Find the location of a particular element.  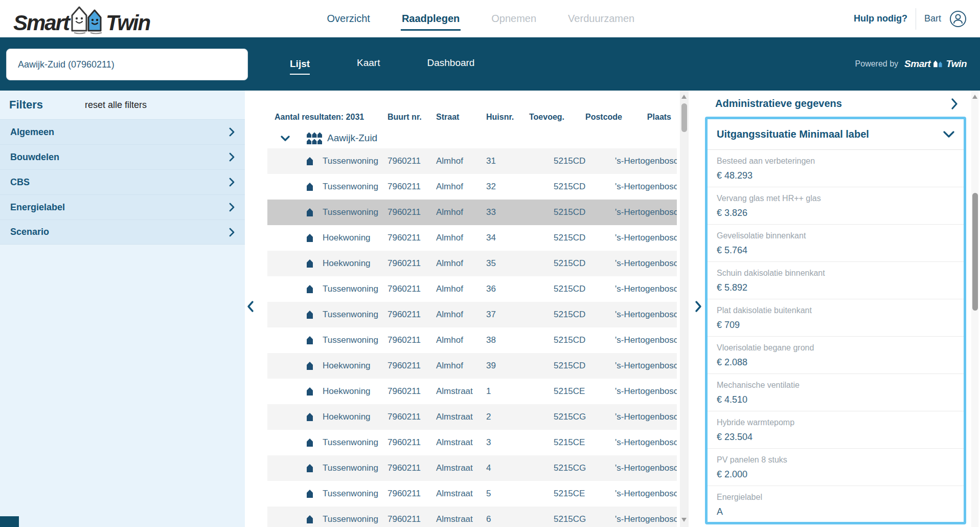

uitgangssituatie-header: Uitgangssituatie Minimaal label is located at coordinates (835, 135).